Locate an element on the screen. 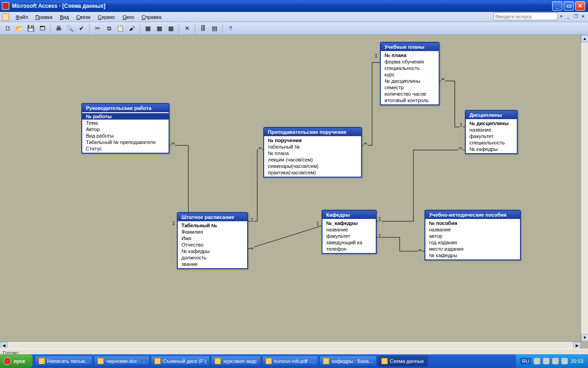 Image resolution: width=588 pixels, height=368 pixels. cut-icon: ✂ is located at coordinates (97, 29).